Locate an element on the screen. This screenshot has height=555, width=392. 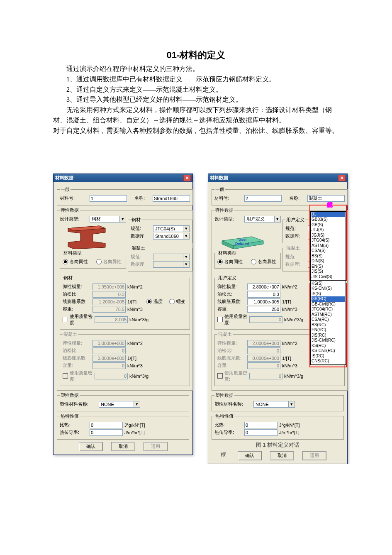
select-db: Strand1860▾ is located at coordinates (171, 236).